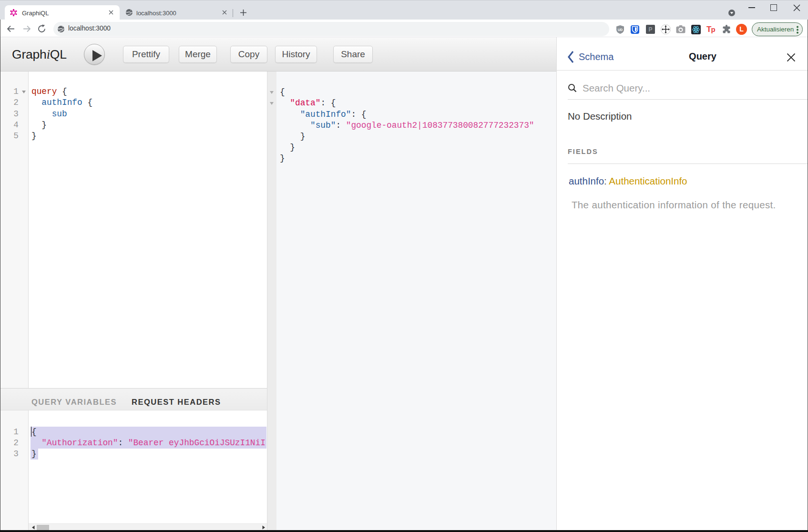 The height and width of the screenshot is (532, 808). What do you see at coordinates (620, 30) in the screenshot?
I see `svg-text: UD` at bounding box center [620, 30].